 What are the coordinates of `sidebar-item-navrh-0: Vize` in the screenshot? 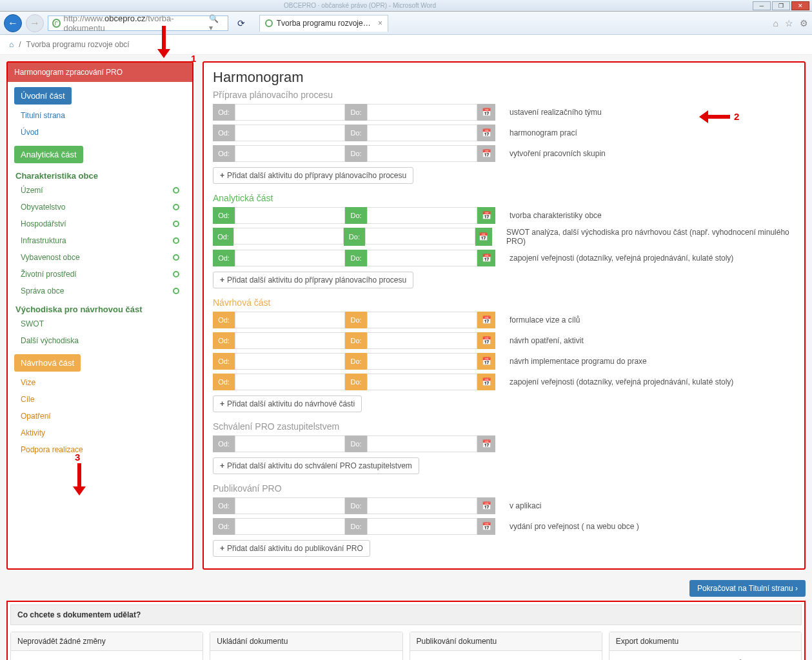 It's located at (100, 383).